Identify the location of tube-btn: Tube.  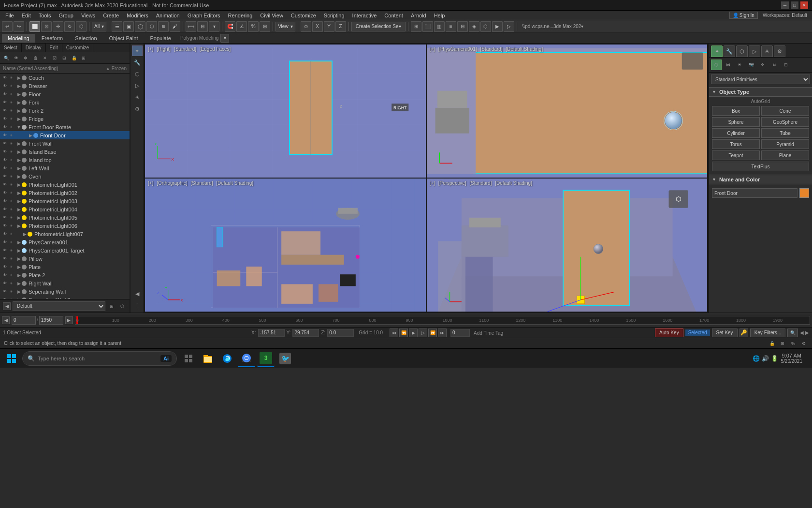
(785, 133).